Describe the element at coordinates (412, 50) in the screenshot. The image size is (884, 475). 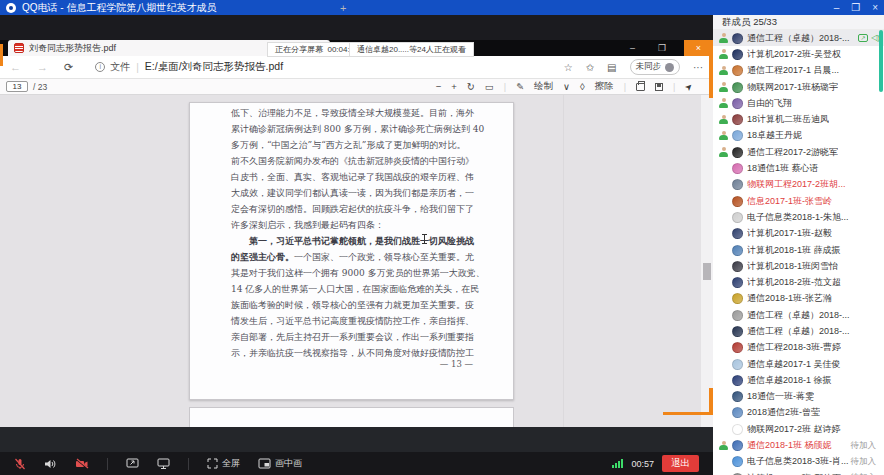
I see `viewers-label: 通信卓越20.....等24人正在观看` at that location.